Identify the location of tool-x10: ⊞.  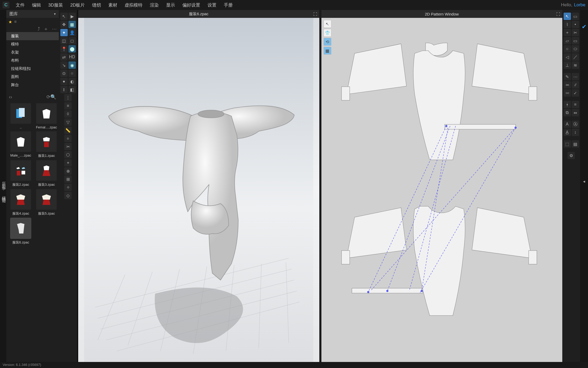
(68, 179).